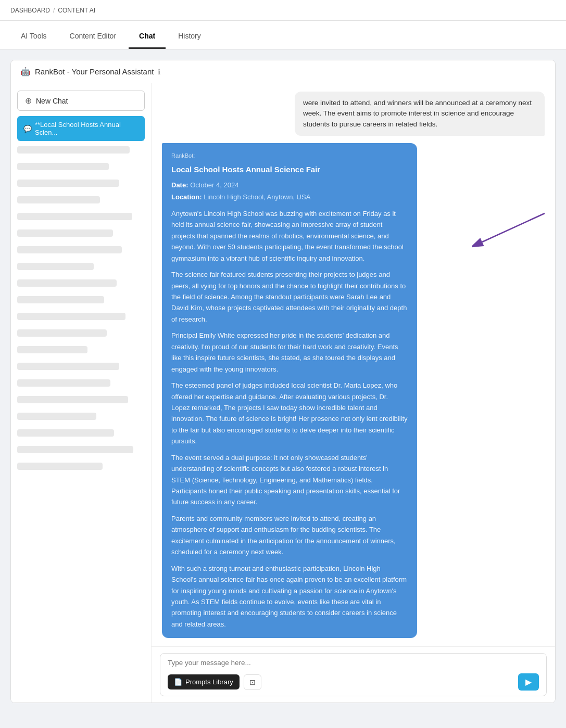  I want to click on date-meta: Date: October 4, 2024, so click(290, 185).